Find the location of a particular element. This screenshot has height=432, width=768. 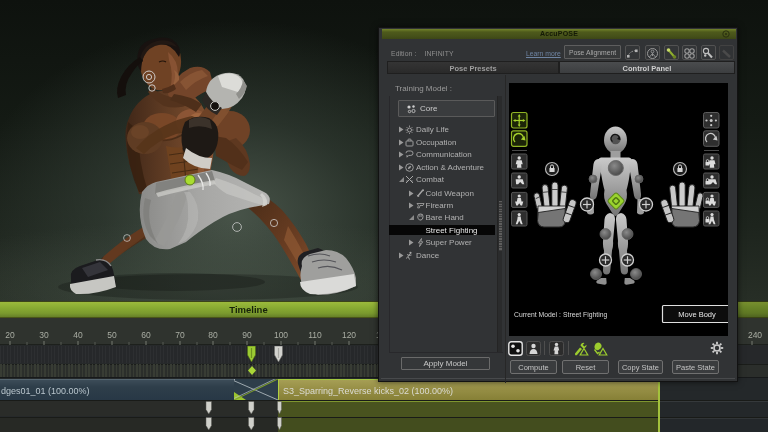

svg-text: 50 is located at coordinates (112, 335).